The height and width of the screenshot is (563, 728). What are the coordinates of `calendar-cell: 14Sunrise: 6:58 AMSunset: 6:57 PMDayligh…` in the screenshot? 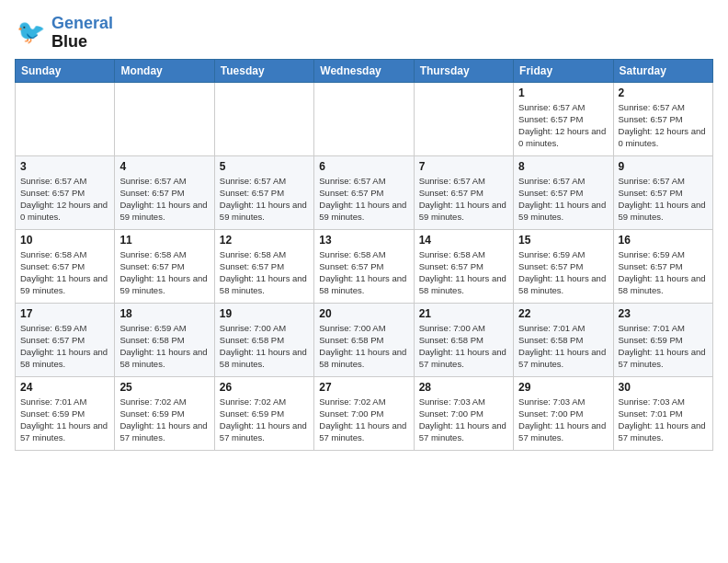 It's located at (463, 266).